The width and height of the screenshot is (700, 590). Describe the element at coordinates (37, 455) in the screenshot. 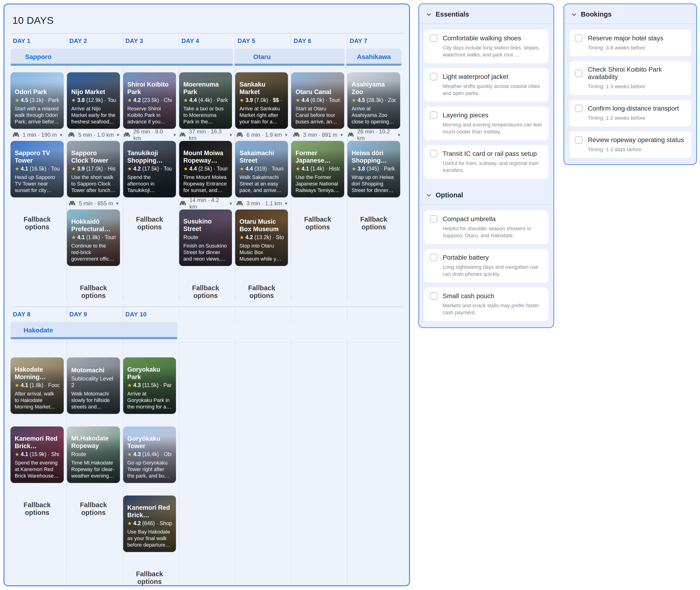

I see `place-card: Kanemori Red Brick Warehouse★4.1 (15.9k)…` at that location.